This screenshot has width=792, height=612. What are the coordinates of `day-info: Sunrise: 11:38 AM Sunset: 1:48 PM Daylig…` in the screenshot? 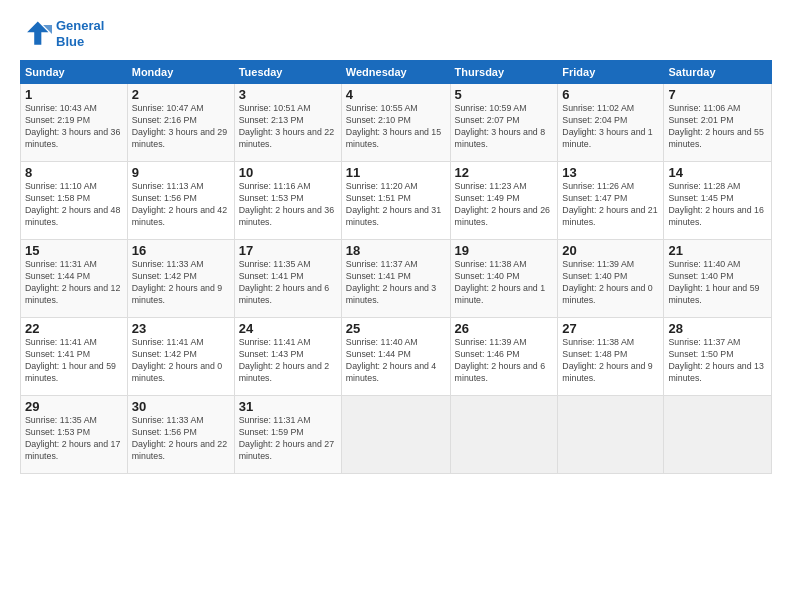 It's located at (610, 361).